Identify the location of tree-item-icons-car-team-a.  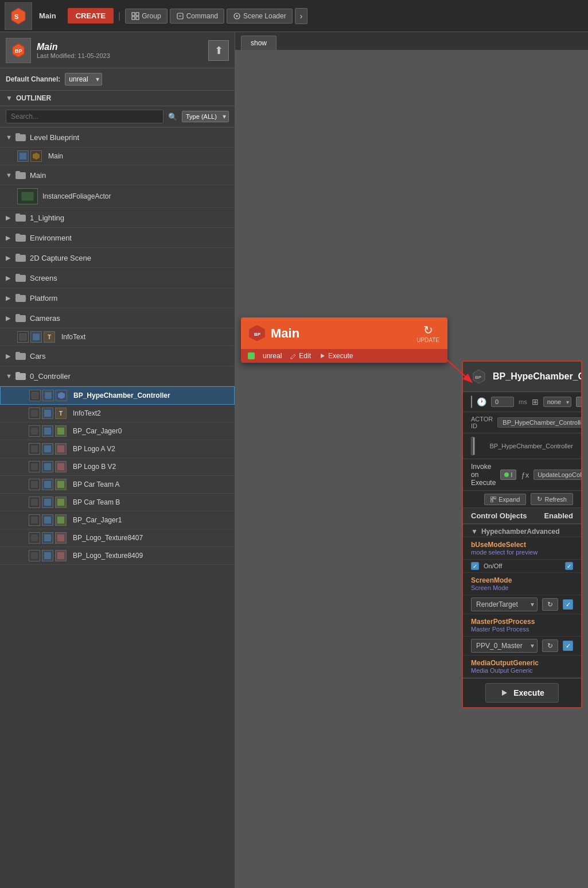
(48, 484).